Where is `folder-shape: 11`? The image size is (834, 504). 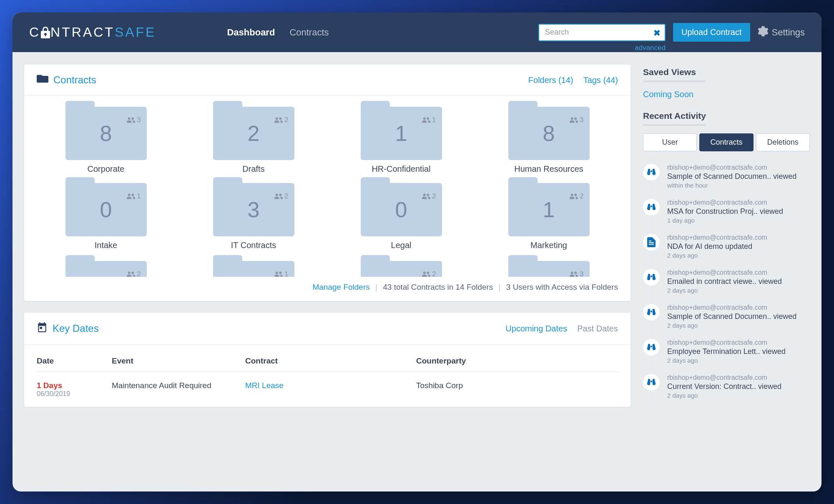
folder-shape: 11 is located at coordinates (401, 133).